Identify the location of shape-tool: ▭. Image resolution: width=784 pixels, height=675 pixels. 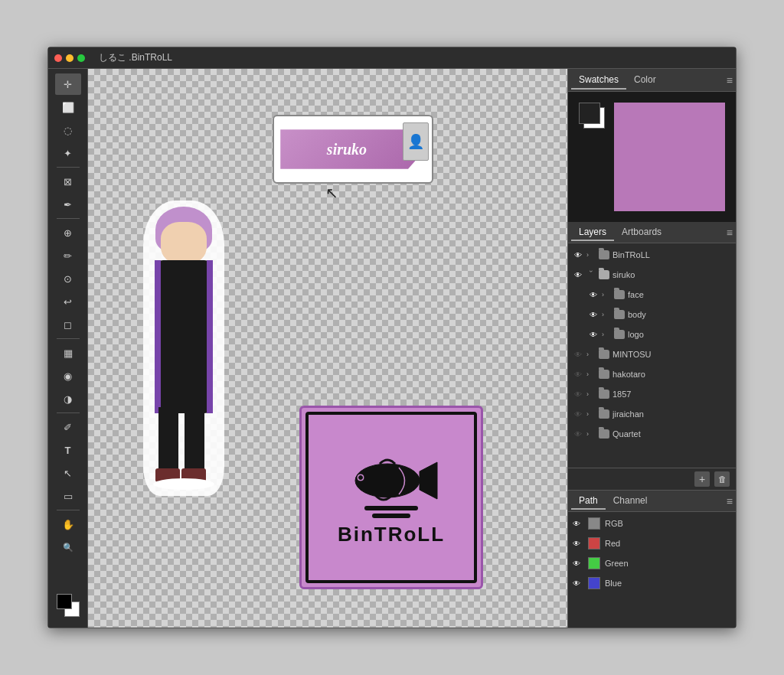
(68, 496).